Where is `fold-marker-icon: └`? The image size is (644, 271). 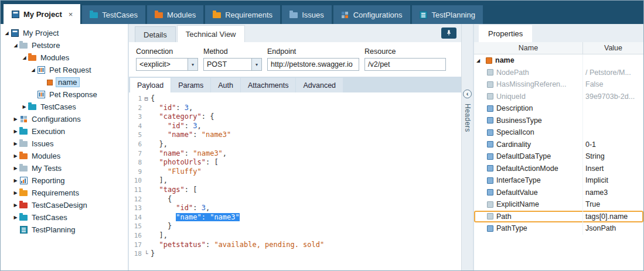 fold-marker-icon: └ is located at coordinates (146, 254).